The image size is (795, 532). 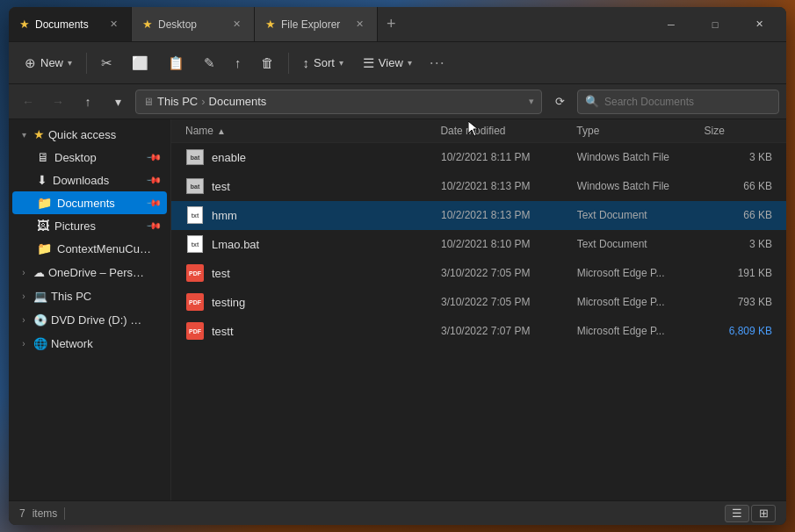 I want to click on nav-forward-button: →, so click(x=58, y=102).